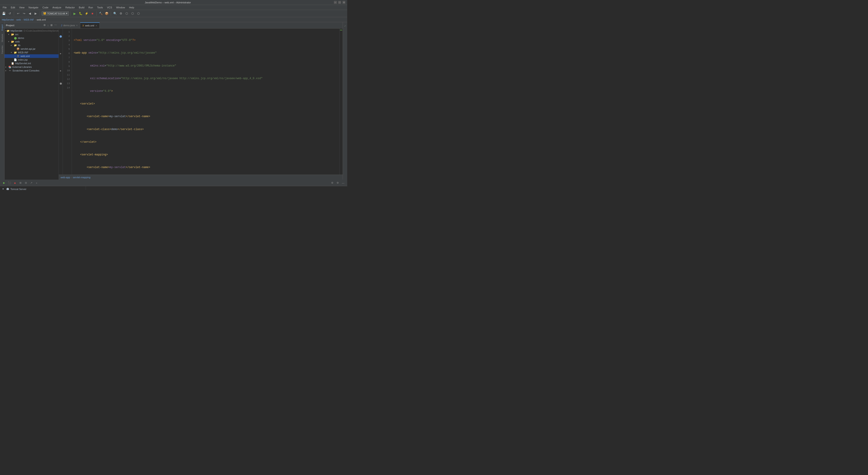  What do you see at coordinates (8, 20) in the screenshot?
I see `breadcrumb-http-servlet: httpServlet` at bounding box center [8, 20].